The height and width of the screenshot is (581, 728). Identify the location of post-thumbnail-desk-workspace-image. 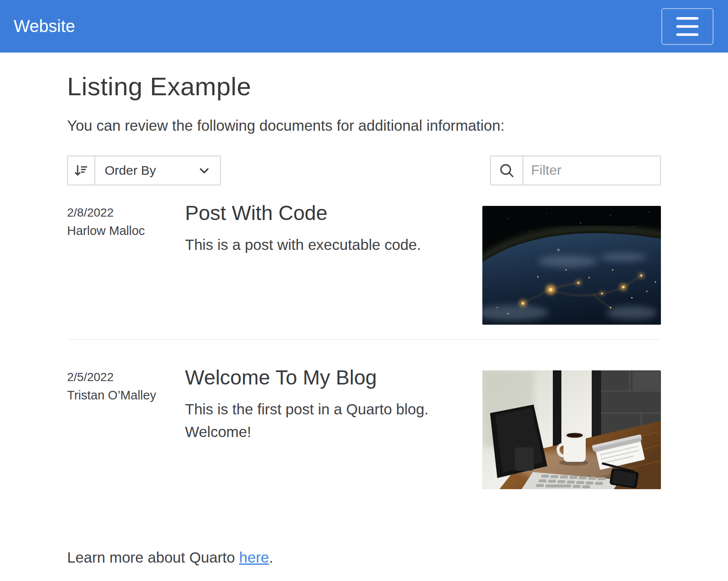
(572, 430).